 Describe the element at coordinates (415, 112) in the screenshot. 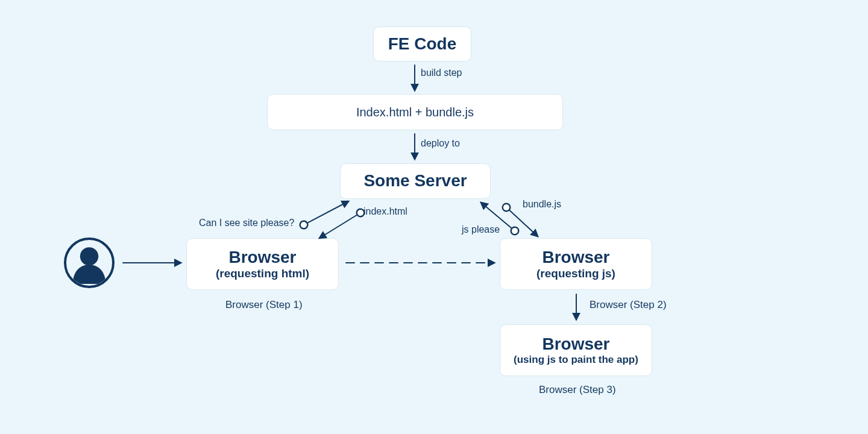

I see `node-artifacts: Index.html + bundle.js` at that location.